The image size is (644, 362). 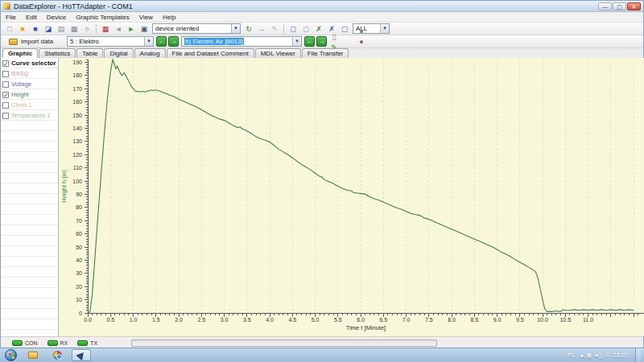 What do you see at coordinates (57, 53) in the screenshot?
I see `tab-statistics: Statistics` at bounding box center [57, 53].